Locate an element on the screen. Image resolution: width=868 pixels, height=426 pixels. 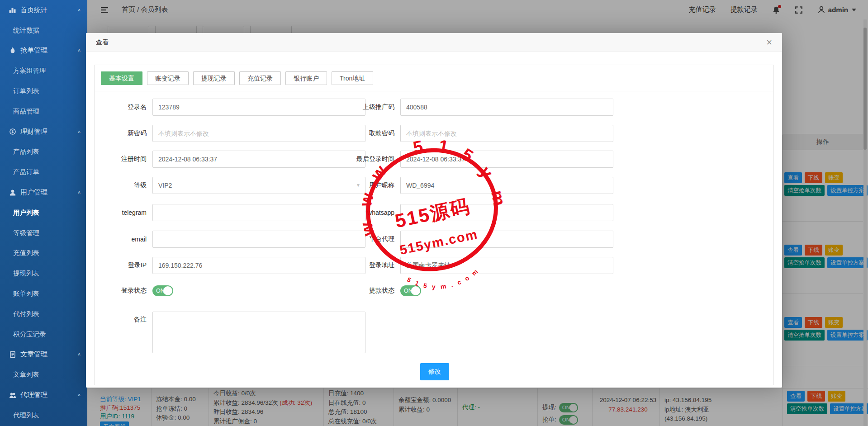
parent-code-field is located at coordinates (507, 107).